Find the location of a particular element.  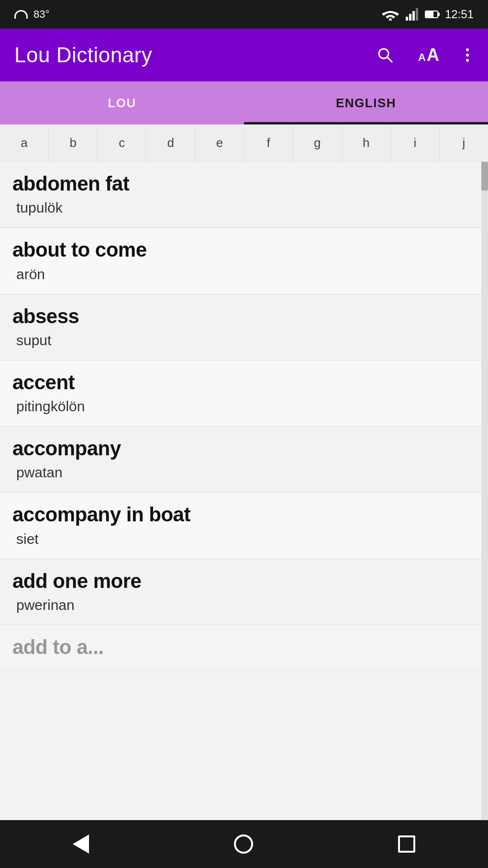

font-size-button: AA is located at coordinates (429, 55).